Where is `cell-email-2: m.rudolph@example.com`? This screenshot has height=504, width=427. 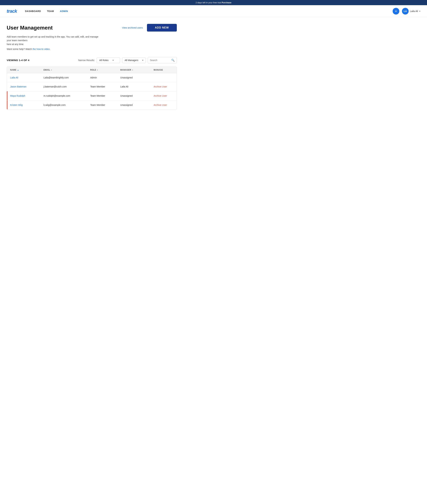
cell-email-2: m.rudolph@example.com is located at coordinates (67, 96).